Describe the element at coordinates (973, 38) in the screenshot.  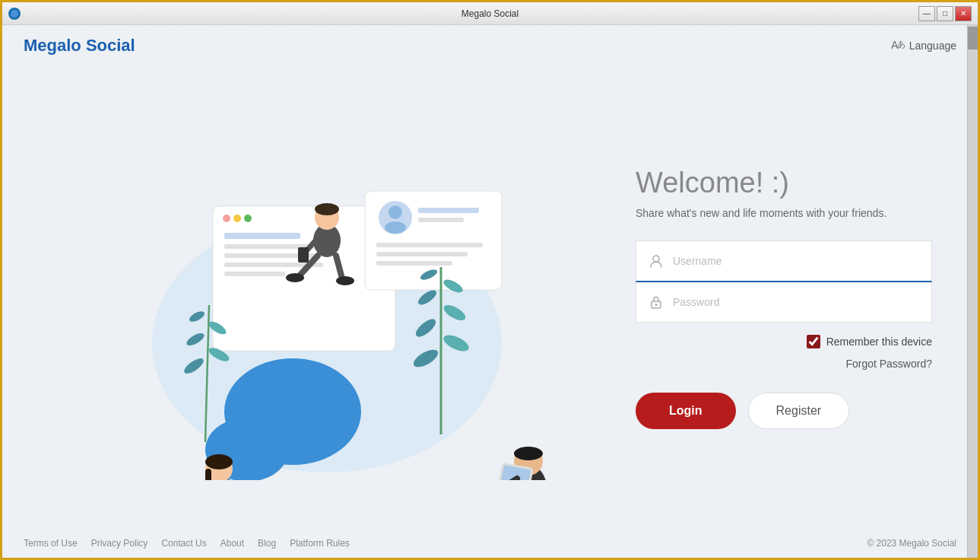
I see `scrollbar-thumb` at that location.